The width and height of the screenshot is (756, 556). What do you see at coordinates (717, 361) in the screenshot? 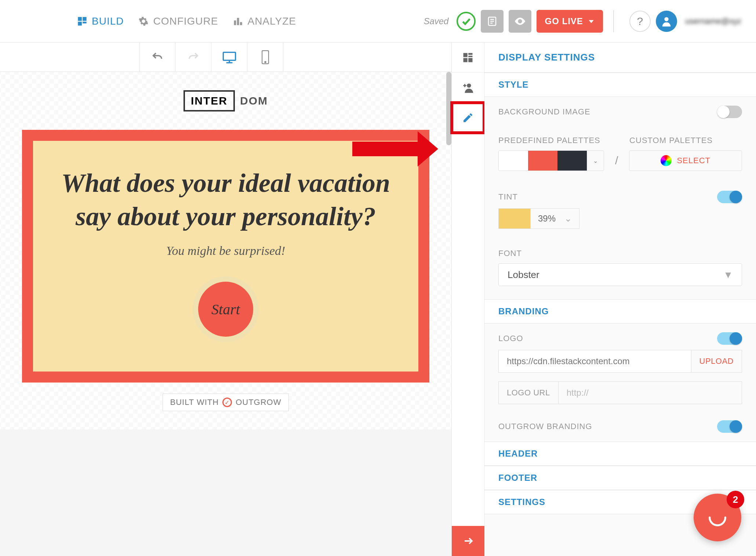
I see `upload-button: UPLOAD` at bounding box center [717, 361].